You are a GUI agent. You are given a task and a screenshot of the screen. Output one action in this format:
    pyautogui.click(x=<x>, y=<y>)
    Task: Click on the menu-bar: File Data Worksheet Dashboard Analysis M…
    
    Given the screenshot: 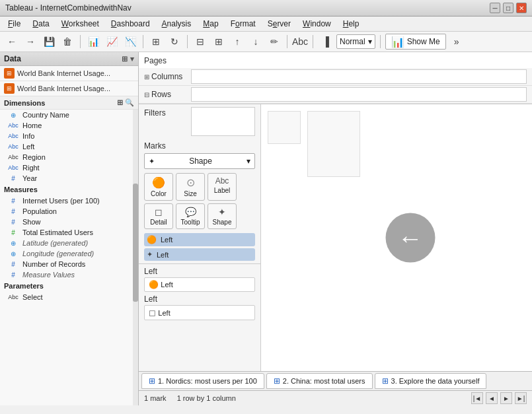 What is the action you would take?
    pyautogui.click(x=266, y=24)
    